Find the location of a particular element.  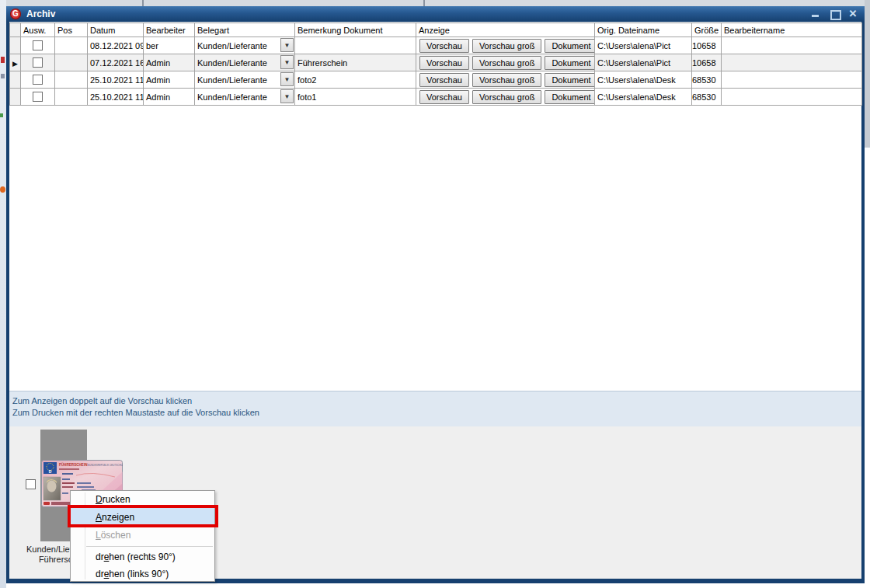

window-title: Archiv is located at coordinates (40, 14).